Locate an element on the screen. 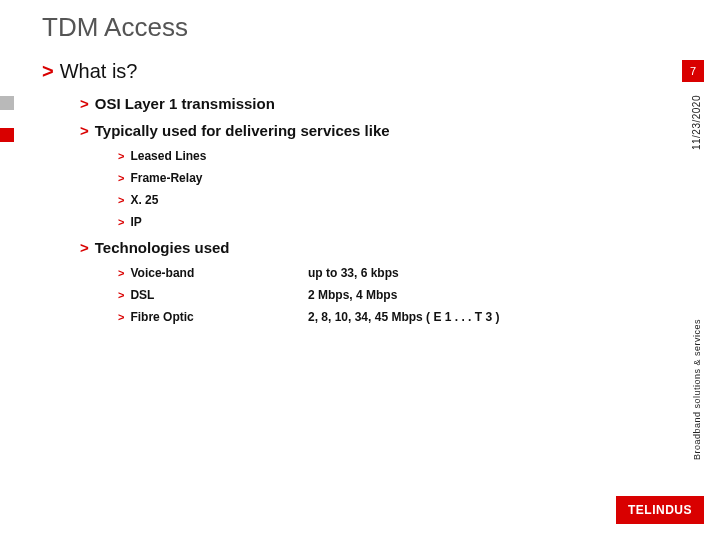  bullet-text: IP is located at coordinates (136, 222).